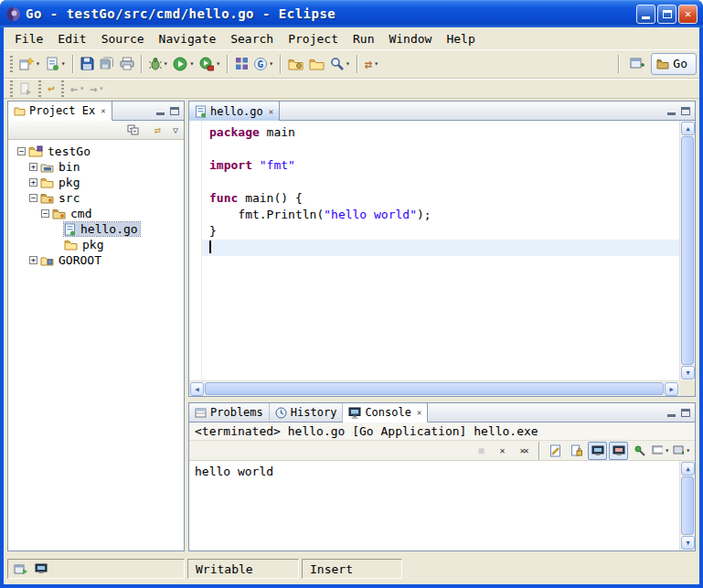 Image resolution: width=703 pixels, height=588 pixels. Describe the element at coordinates (364, 38) in the screenshot. I see `menu-run: Run` at that location.